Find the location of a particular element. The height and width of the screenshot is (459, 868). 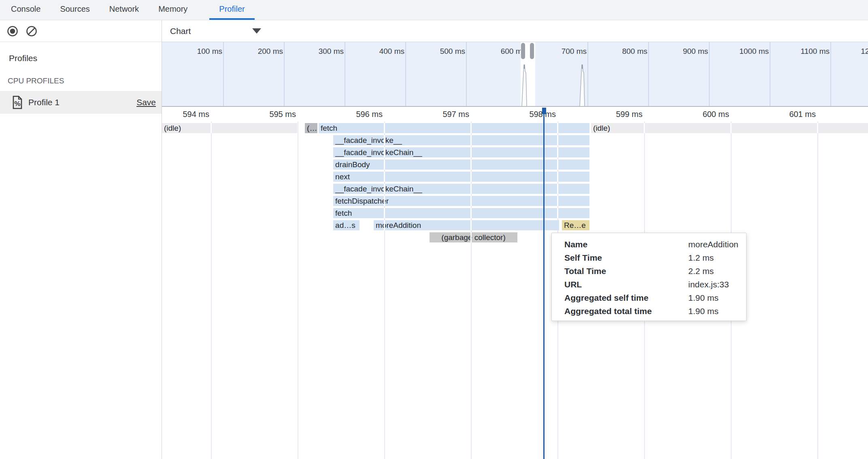

save-profile-link: Save is located at coordinates (146, 102).